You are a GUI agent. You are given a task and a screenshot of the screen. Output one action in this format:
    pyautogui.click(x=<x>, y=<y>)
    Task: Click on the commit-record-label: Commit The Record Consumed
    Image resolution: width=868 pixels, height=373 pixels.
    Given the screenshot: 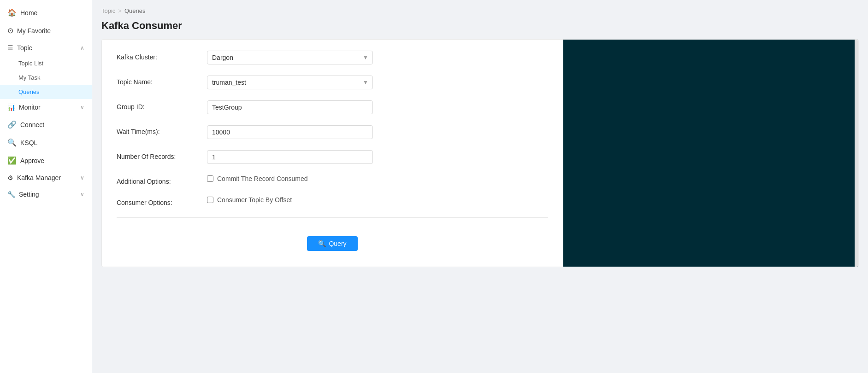 What is the action you would take?
    pyautogui.click(x=263, y=179)
    